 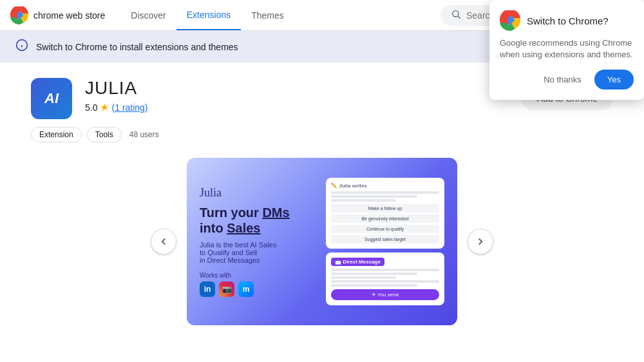 What do you see at coordinates (164, 242) in the screenshot?
I see `carousel-prev-button` at bounding box center [164, 242].